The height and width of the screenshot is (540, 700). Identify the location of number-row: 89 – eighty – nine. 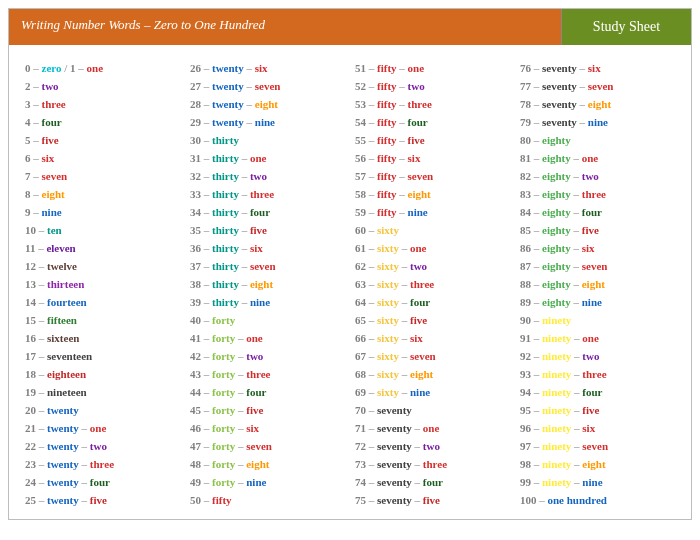
(598, 302).